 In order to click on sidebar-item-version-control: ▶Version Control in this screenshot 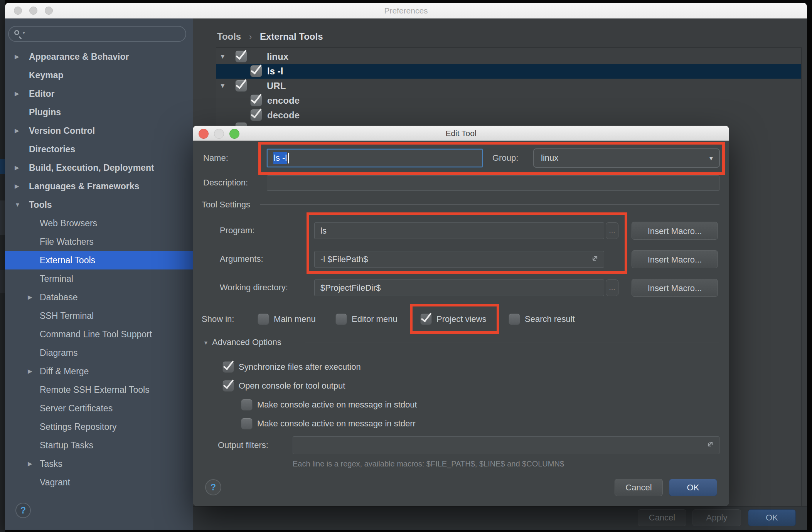, I will do `click(99, 131)`.